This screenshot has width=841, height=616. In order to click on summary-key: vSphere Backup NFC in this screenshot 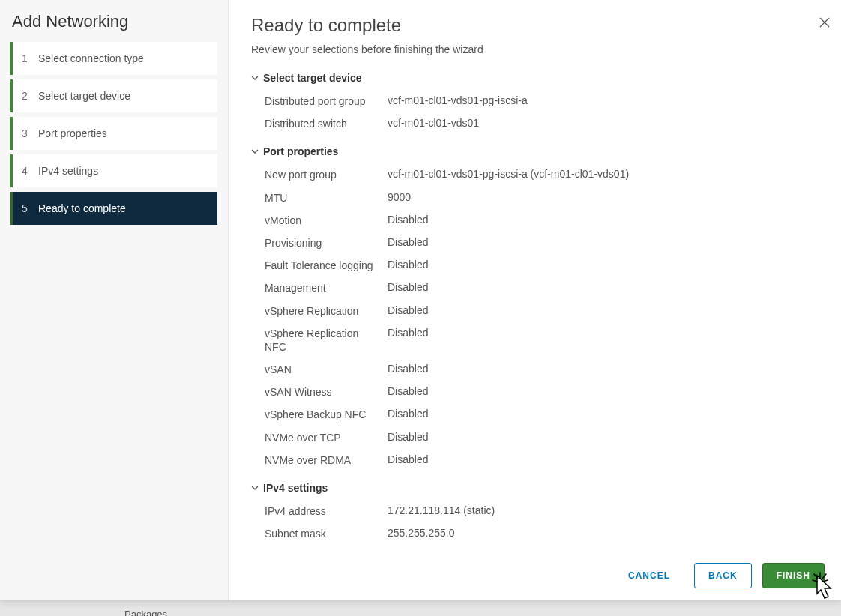, I will do `click(326, 414)`.